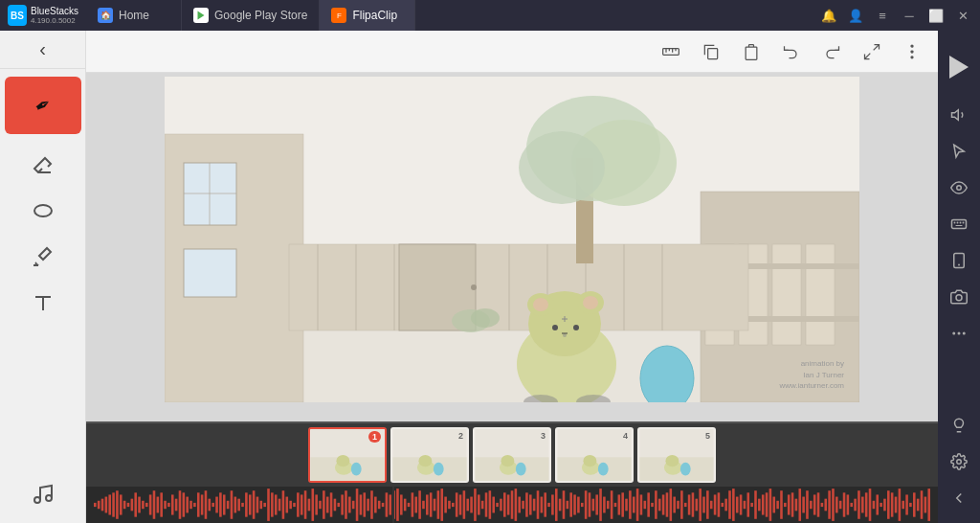 Image resolution: width=980 pixels, height=523 pixels. I want to click on paste-button, so click(751, 52).